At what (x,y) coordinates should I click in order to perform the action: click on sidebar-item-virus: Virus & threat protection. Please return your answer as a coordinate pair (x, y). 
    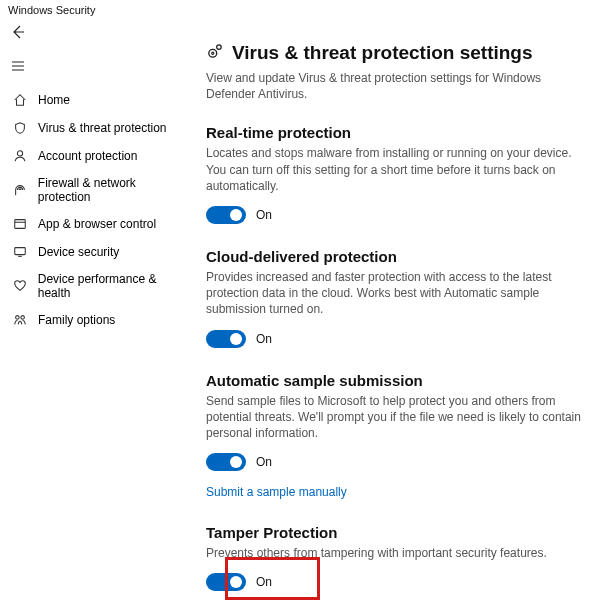
    Looking at the image, I should click on (99, 128).